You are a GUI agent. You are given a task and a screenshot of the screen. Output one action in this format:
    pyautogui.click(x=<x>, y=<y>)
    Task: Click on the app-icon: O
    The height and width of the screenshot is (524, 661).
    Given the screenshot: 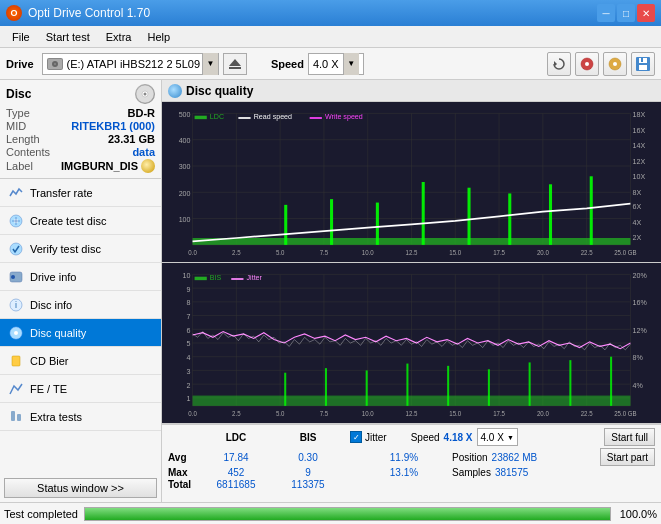 What is the action you would take?
    pyautogui.click(x=14, y=13)
    